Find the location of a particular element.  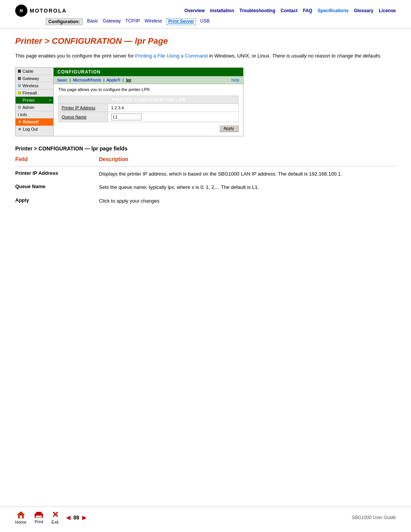

subnav-gateway: Gateway is located at coordinates (112, 22).